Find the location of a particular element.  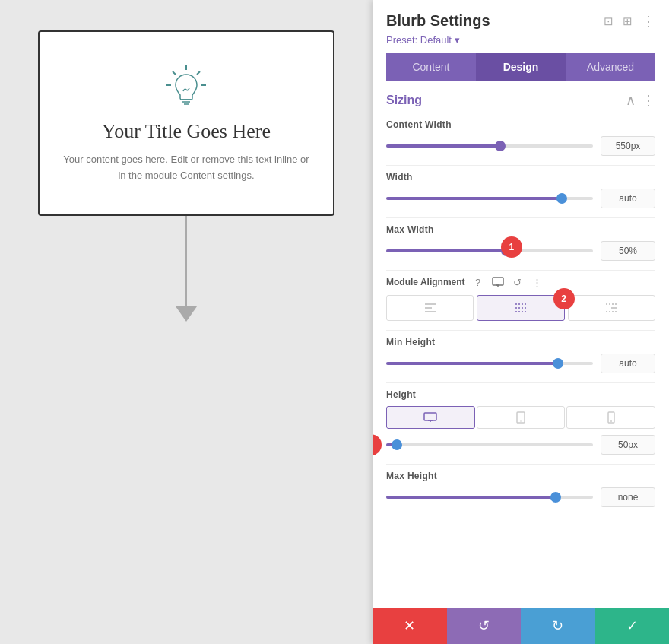

width-track is located at coordinates (490, 198).